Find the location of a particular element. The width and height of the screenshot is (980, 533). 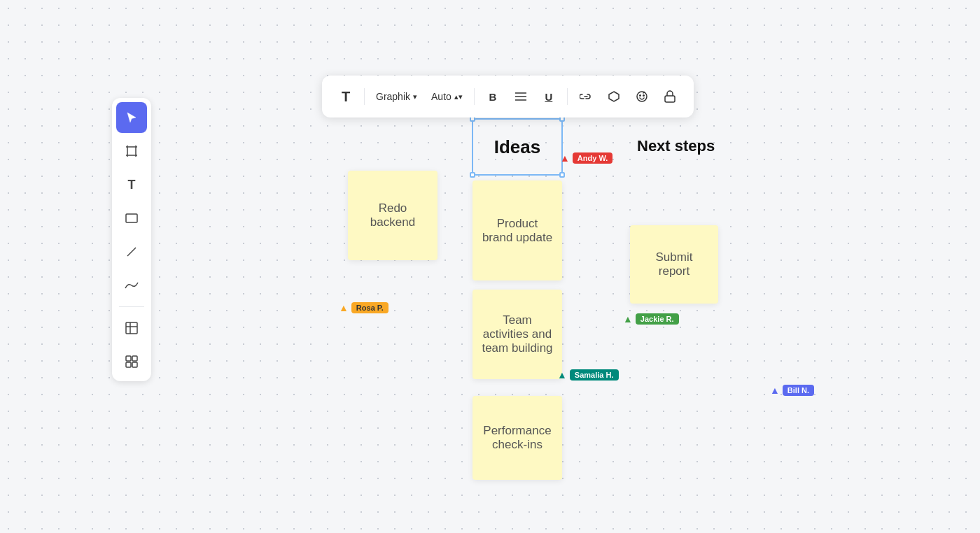

handle-br is located at coordinates (562, 175).